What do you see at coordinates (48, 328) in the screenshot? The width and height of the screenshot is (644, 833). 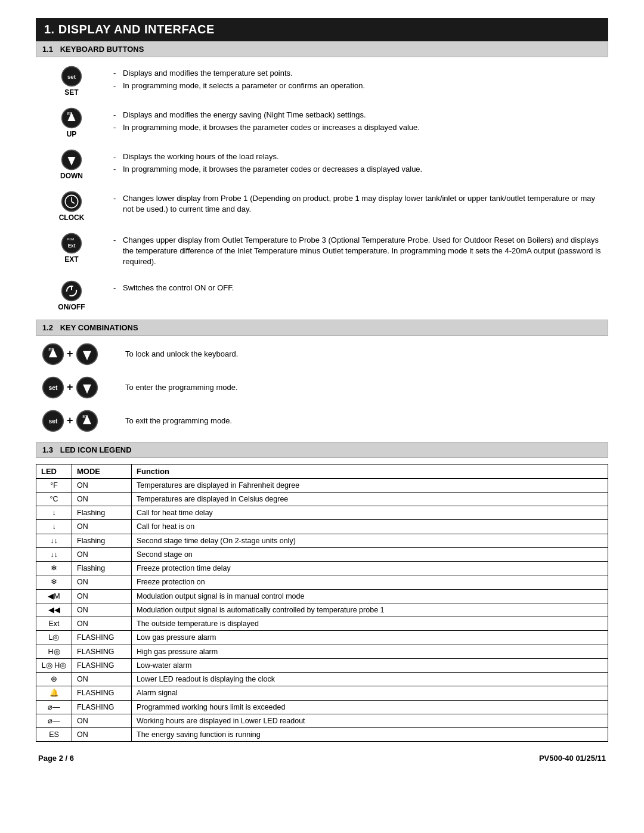 I see `section-1-2-number: 1.2` at bounding box center [48, 328].